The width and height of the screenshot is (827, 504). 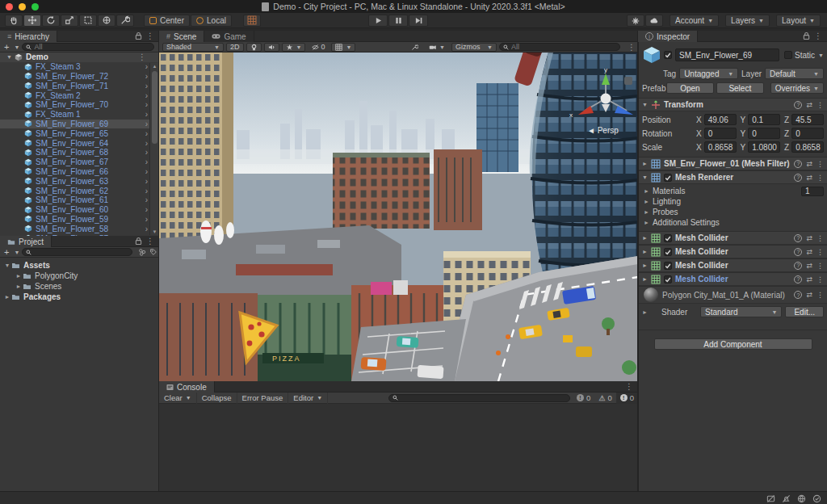 What do you see at coordinates (79, 162) in the screenshot?
I see `hierarchy-item: SM_Env_Flower_67›` at bounding box center [79, 162].